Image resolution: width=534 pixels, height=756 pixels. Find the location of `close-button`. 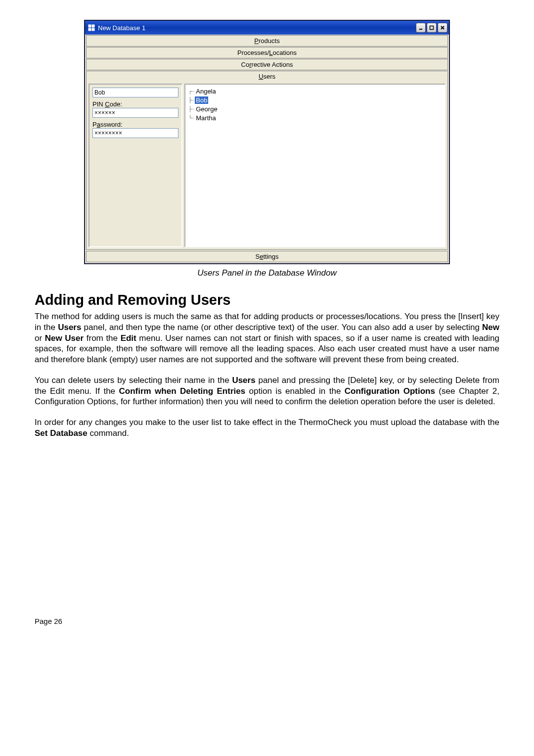

close-button is located at coordinates (443, 28).